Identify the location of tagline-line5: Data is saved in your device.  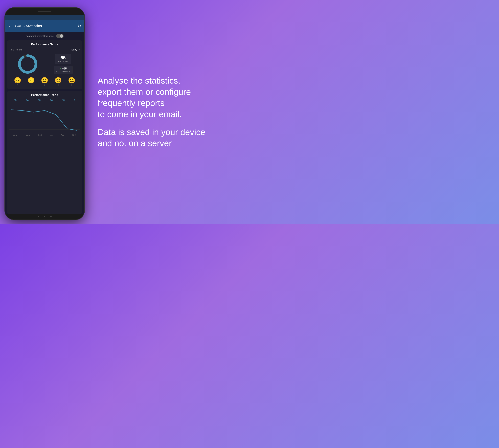
(151, 132).